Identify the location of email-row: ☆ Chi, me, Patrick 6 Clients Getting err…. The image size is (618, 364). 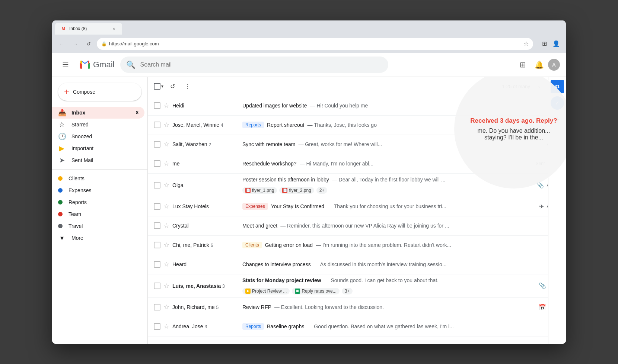
(357, 245).